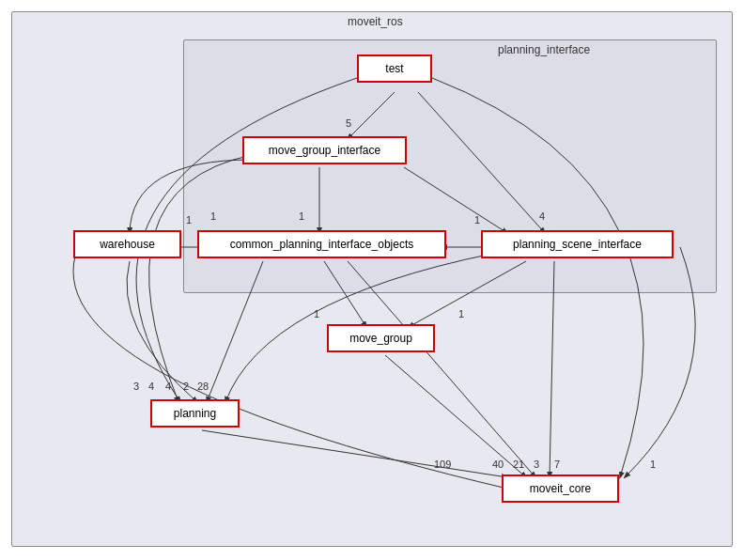 Image resolution: width=744 pixels, height=560 pixels. What do you see at coordinates (189, 220) in the screenshot?
I see `edge-label-1c: 1` at bounding box center [189, 220].